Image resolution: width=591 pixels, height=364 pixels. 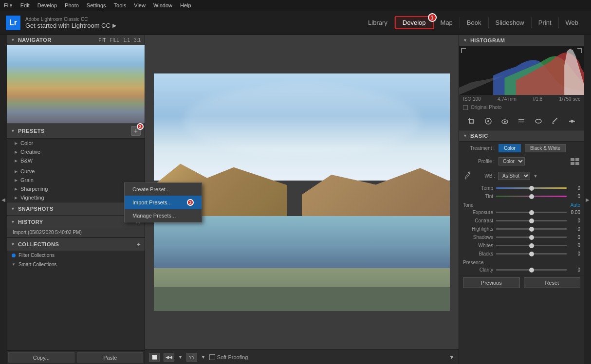 I want to click on app-name: Adobe Lightroom Classic CC, so click(x=71, y=19).